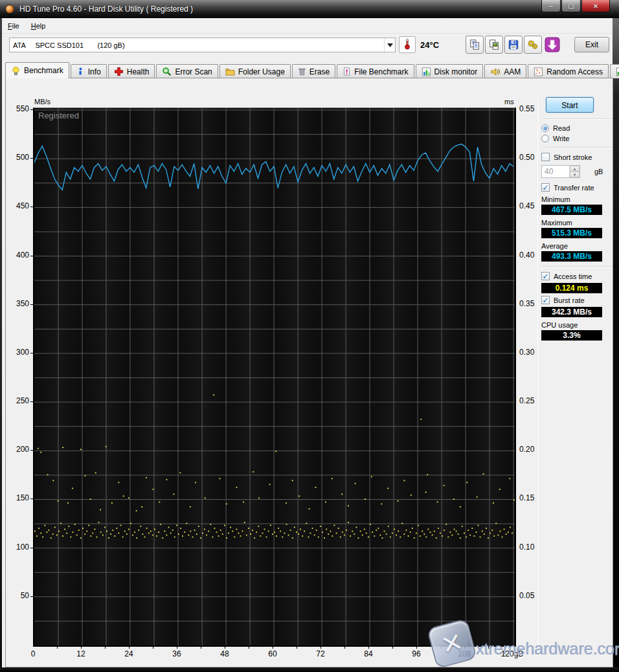 This screenshot has width=619, height=672. I want to click on left-axis-tick-label: 500, so click(18, 157).